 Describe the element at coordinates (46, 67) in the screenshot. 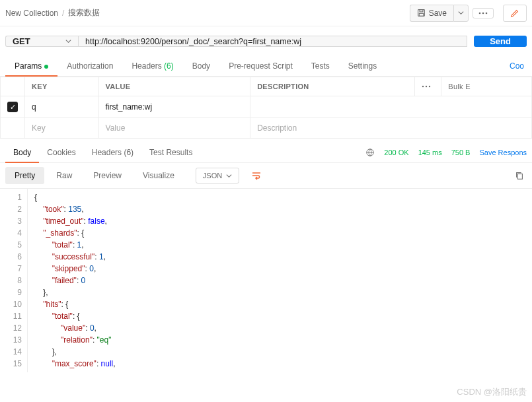

I see `params-indicator-dot` at that location.